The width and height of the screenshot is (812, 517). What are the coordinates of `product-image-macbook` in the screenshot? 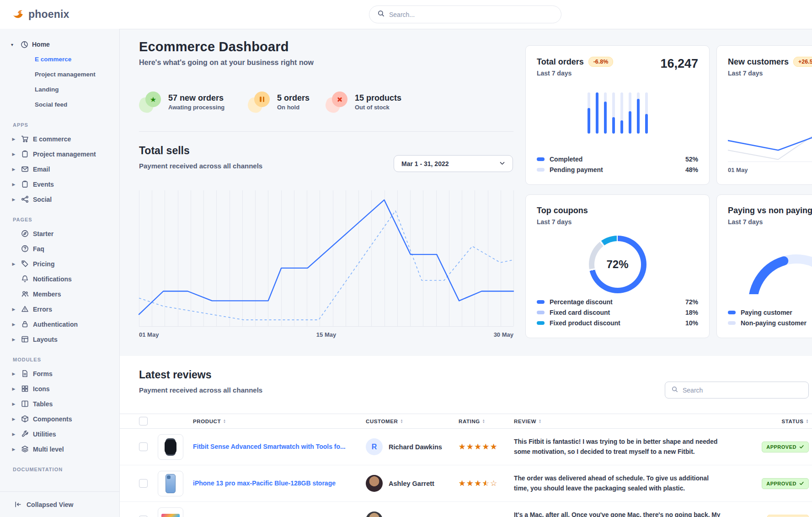 It's located at (171, 512).